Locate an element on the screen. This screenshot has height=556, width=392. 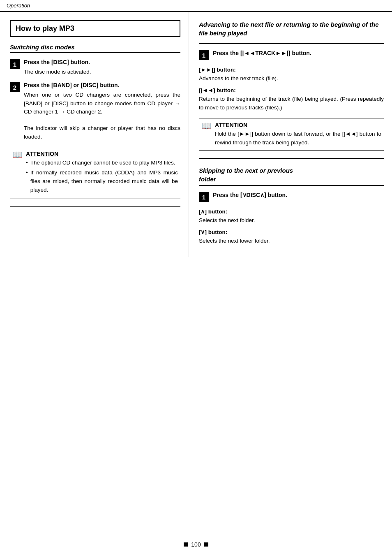
step-2-title: Press the [BAND] or [DISC] button. is located at coordinates (102, 85).